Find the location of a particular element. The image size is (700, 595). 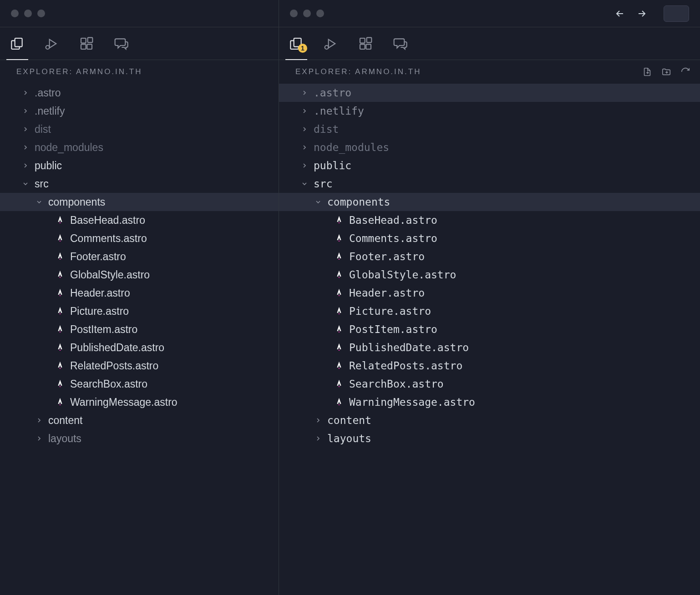

refresh-icon is located at coordinates (685, 72).